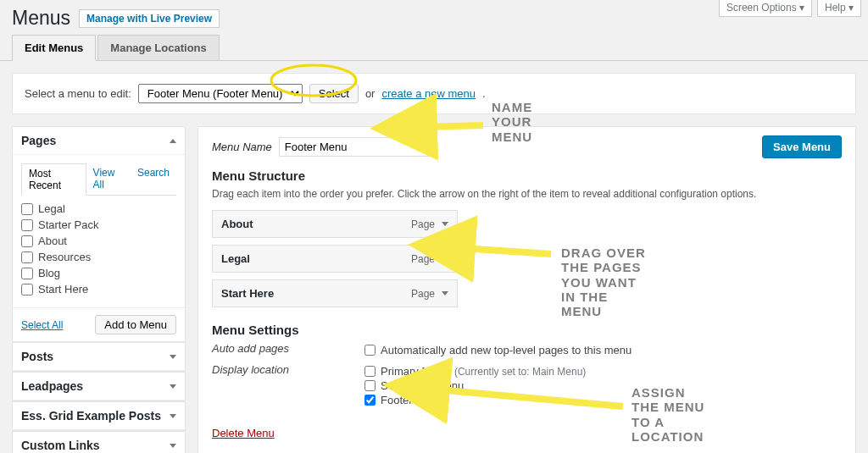 The height and width of the screenshot is (453, 868). Describe the element at coordinates (98, 225) in the screenshot. I see `page-item: Starter Pack` at that location.